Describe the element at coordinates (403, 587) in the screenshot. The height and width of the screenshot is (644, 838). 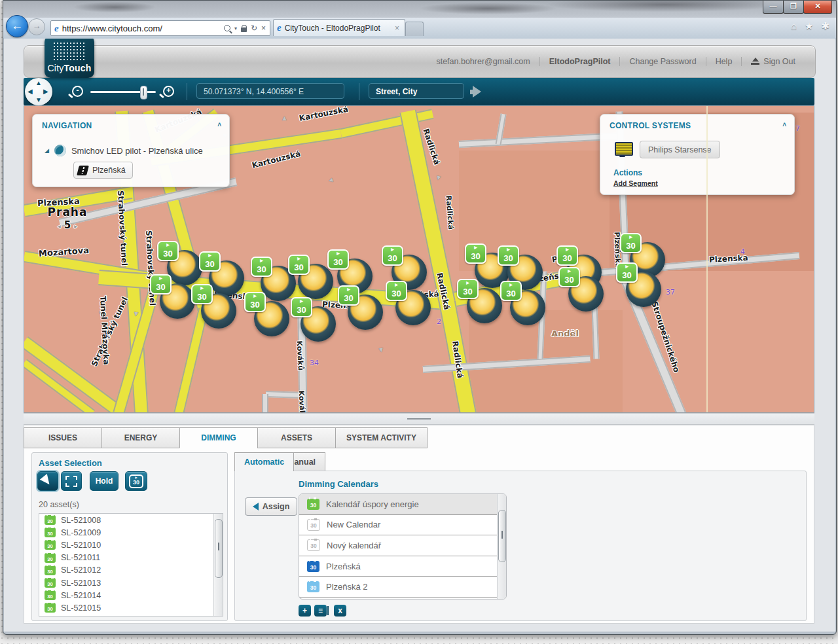
I see `calendar-list-item: 30Plzeňská 2` at that location.